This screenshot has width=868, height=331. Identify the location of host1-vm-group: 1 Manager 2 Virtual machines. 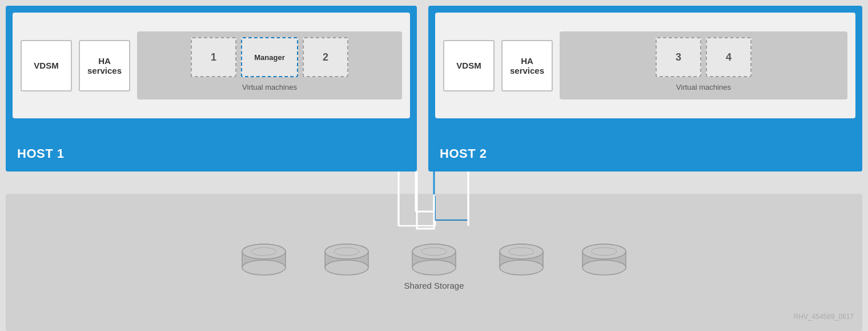
(270, 65).